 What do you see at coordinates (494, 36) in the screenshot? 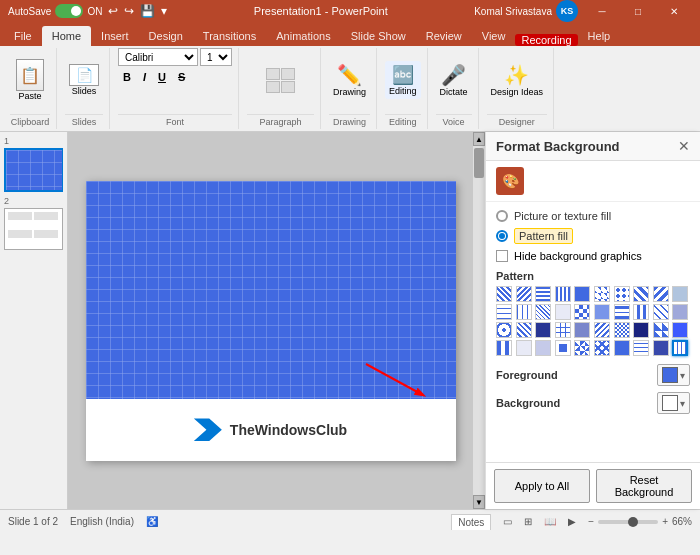
I see `tab-view: View` at bounding box center [494, 36].